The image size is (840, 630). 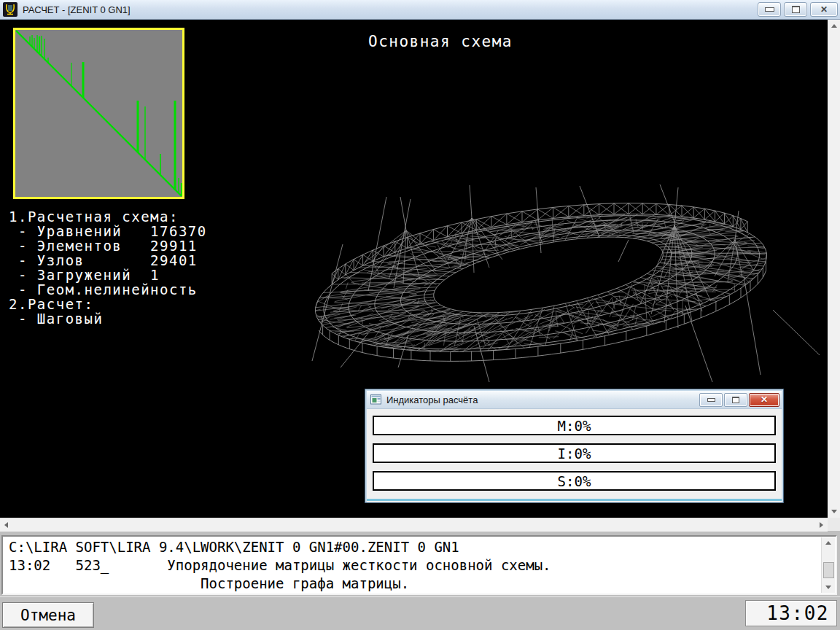 I want to click on progress-bar-i: I:0%, so click(x=575, y=454).